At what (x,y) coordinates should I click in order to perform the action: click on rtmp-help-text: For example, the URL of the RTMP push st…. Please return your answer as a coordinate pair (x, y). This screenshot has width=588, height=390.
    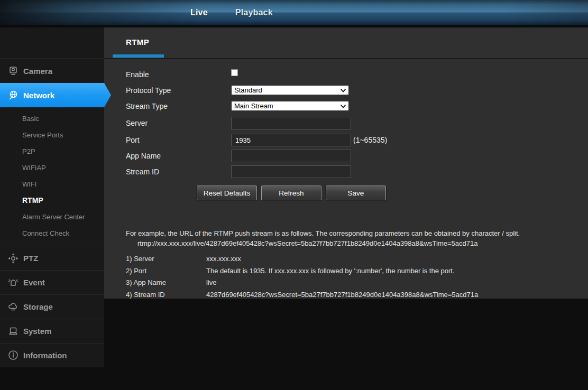
    Looking at the image, I should click on (348, 264).